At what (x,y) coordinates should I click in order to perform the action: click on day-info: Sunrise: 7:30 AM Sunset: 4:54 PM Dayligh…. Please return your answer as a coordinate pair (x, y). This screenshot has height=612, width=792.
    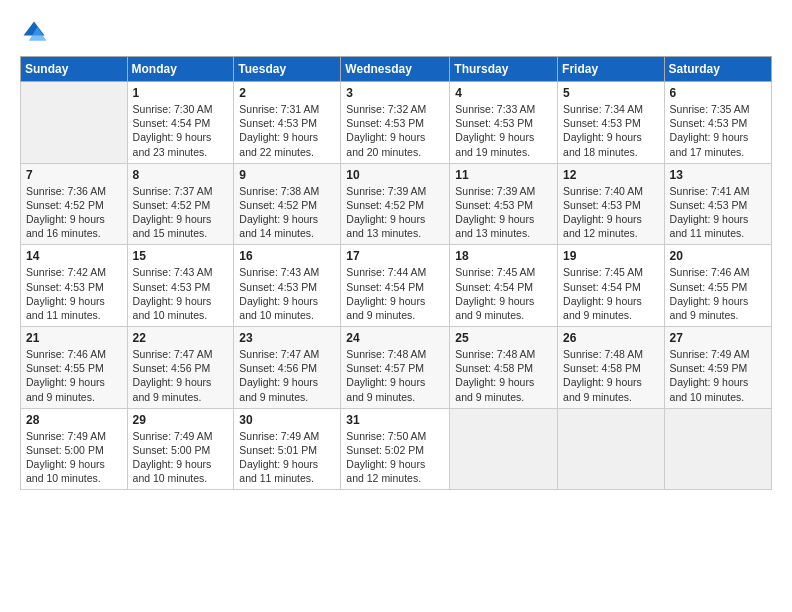
    Looking at the image, I should click on (181, 130).